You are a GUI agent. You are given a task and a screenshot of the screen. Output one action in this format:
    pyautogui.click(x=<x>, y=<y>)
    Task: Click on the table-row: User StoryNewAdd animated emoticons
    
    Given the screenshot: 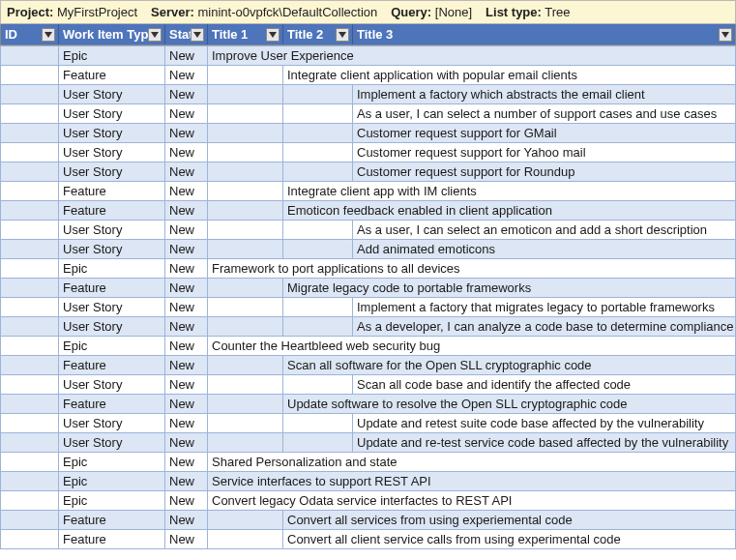 What is the action you would take?
    pyautogui.click(x=368, y=250)
    